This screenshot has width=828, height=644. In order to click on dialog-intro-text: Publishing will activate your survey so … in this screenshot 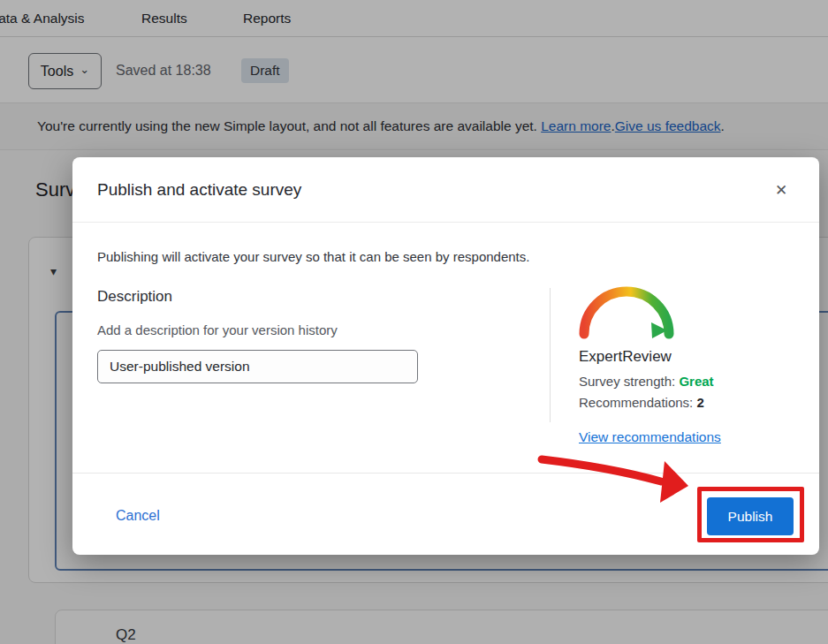, I will do `click(313, 256)`.